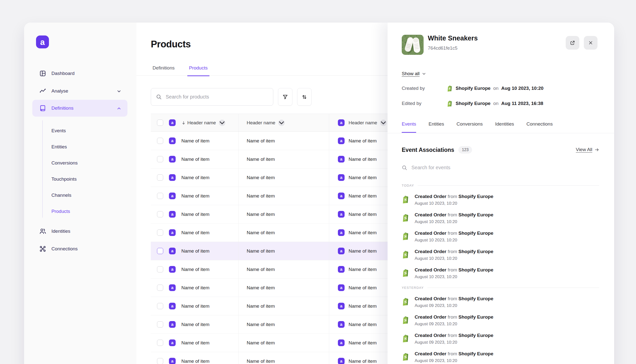 The width and height of the screenshot is (636, 364). Describe the element at coordinates (284, 123) in the screenshot. I see `table-header-cell: Header name` at that location.